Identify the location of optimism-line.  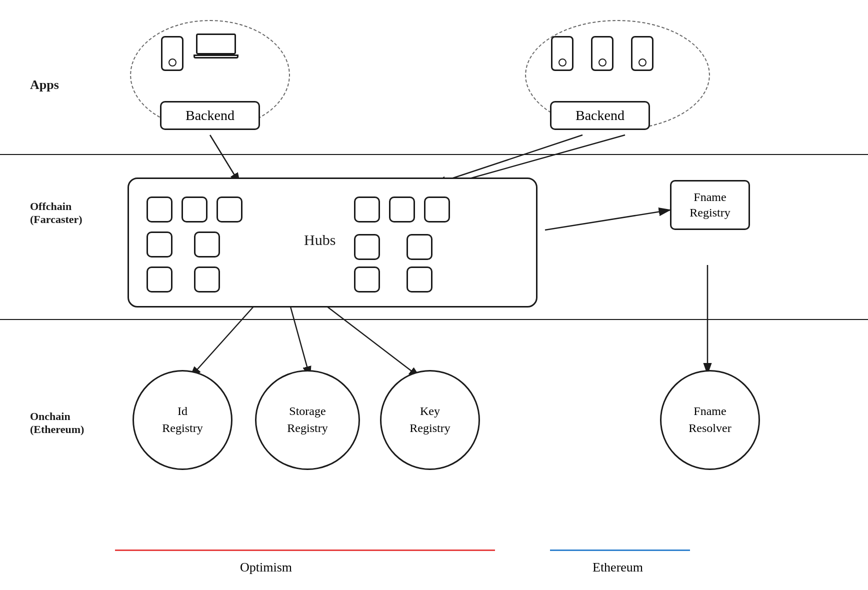
(305, 550).